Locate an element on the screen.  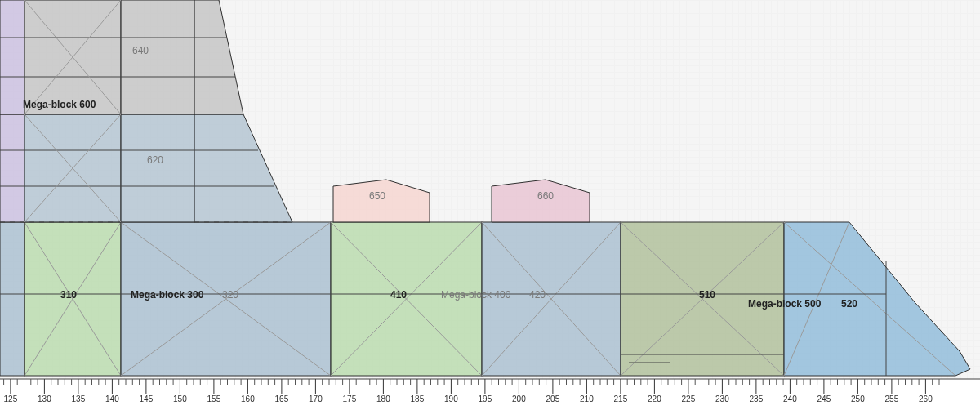
ruler-num: 220 is located at coordinates (655, 399).